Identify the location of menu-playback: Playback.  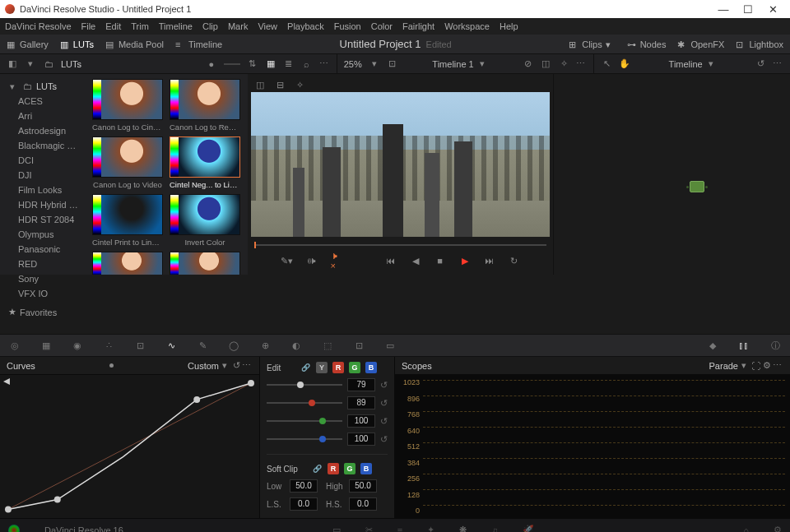
(306, 26).